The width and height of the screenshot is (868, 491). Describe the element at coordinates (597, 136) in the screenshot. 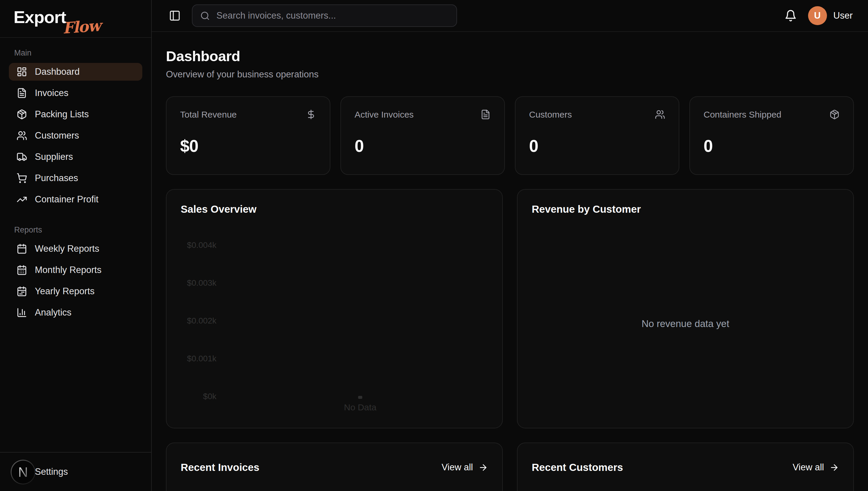

I see `stat-card-customers: Customers0` at that location.